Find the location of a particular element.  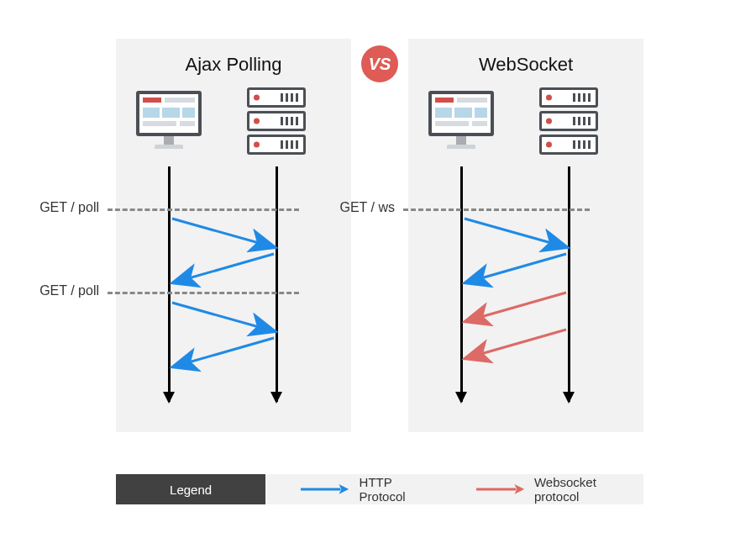

legend-label: HTTP Protocol is located at coordinates (400, 489).